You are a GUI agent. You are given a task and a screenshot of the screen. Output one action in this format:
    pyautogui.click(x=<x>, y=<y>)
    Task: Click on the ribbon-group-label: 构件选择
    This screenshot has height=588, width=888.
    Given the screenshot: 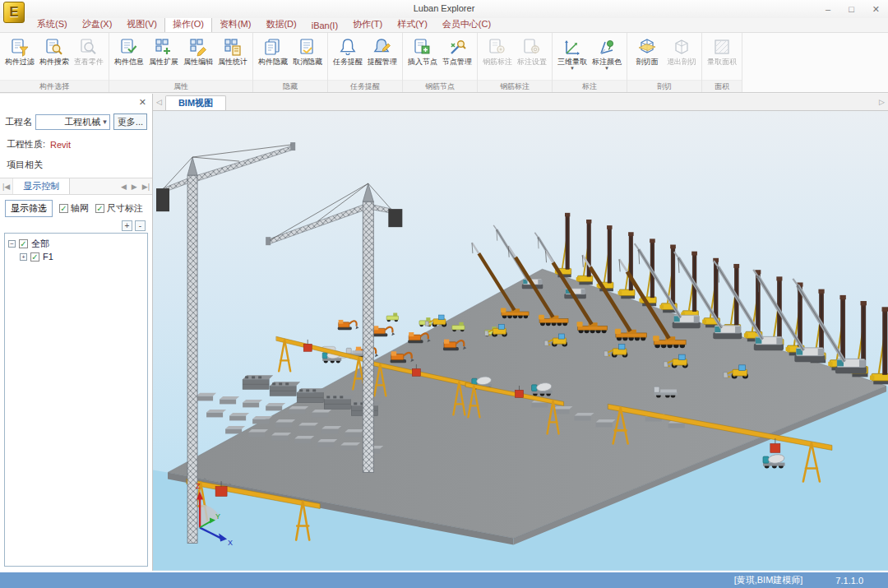 What is the action you would take?
    pyautogui.click(x=54, y=86)
    